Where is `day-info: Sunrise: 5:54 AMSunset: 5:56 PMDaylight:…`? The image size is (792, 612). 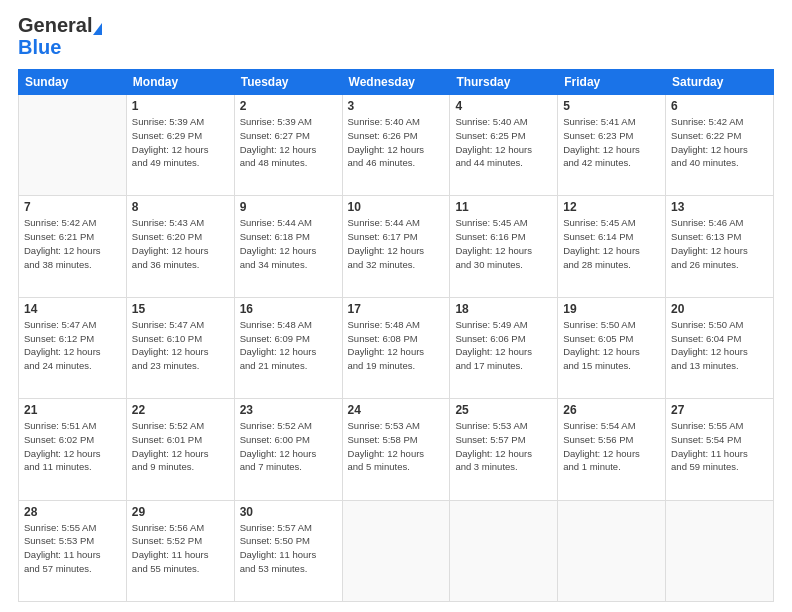 day-info: Sunrise: 5:54 AMSunset: 5:56 PMDaylight:… is located at coordinates (612, 446).